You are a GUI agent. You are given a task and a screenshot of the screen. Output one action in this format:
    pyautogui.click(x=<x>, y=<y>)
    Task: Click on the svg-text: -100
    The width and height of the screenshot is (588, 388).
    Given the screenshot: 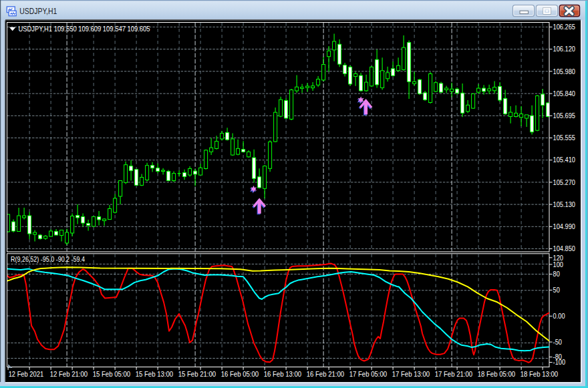 What is the action you would take?
    pyautogui.click(x=559, y=362)
    